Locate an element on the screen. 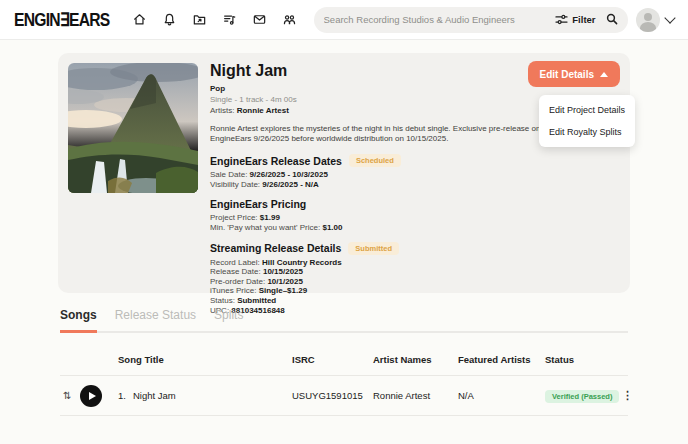 The width and height of the screenshot is (688, 444). header-isrc: ISRC is located at coordinates (332, 360).